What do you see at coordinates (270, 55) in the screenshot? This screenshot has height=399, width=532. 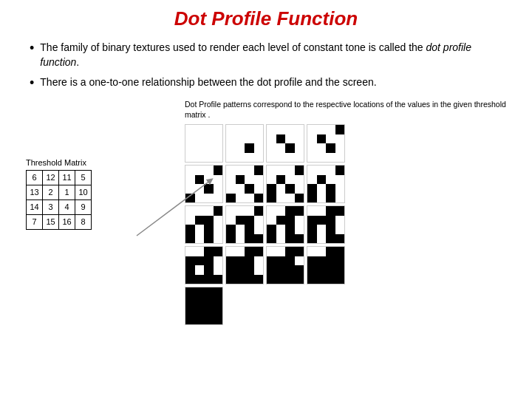 I see `bullet-item-1: • The family of binary textures used to …` at bounding box center [270, 55].